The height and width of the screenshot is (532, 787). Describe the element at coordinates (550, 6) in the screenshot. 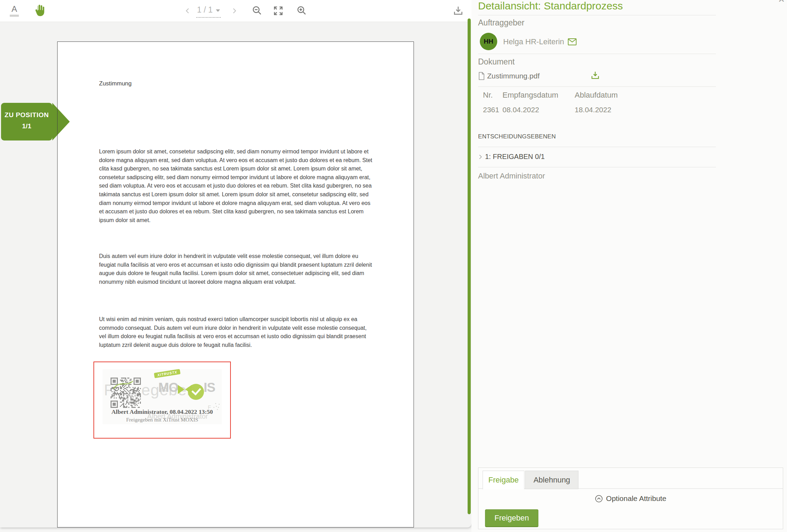

I see `sidebar-title: Detailansicht: Standardprozess` at that location.